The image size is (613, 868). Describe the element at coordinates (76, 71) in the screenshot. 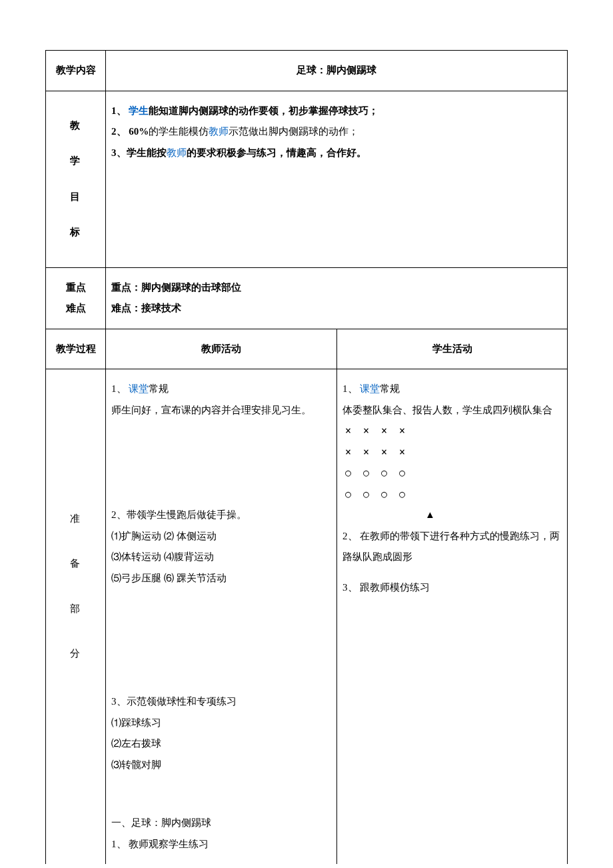

I see `label-teaching-content: 教学内容` at that location.